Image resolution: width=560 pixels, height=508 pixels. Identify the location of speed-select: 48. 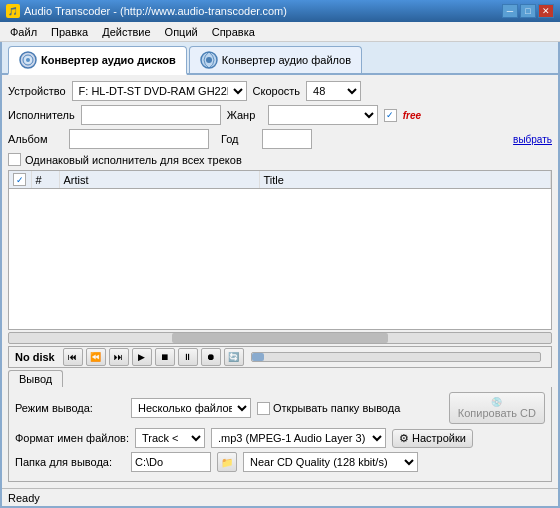
(334, 91).